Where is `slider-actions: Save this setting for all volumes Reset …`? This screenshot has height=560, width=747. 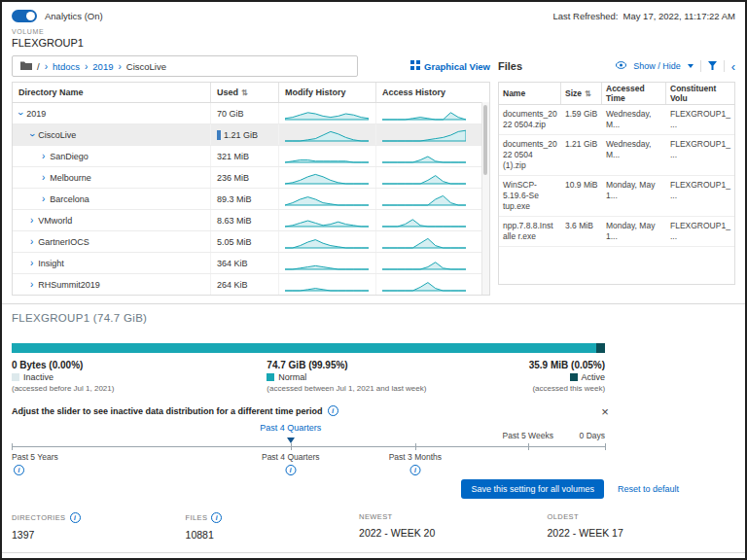 slider-actions: Save this setting for all volumes Reset … is located at coordinates (374, 489).